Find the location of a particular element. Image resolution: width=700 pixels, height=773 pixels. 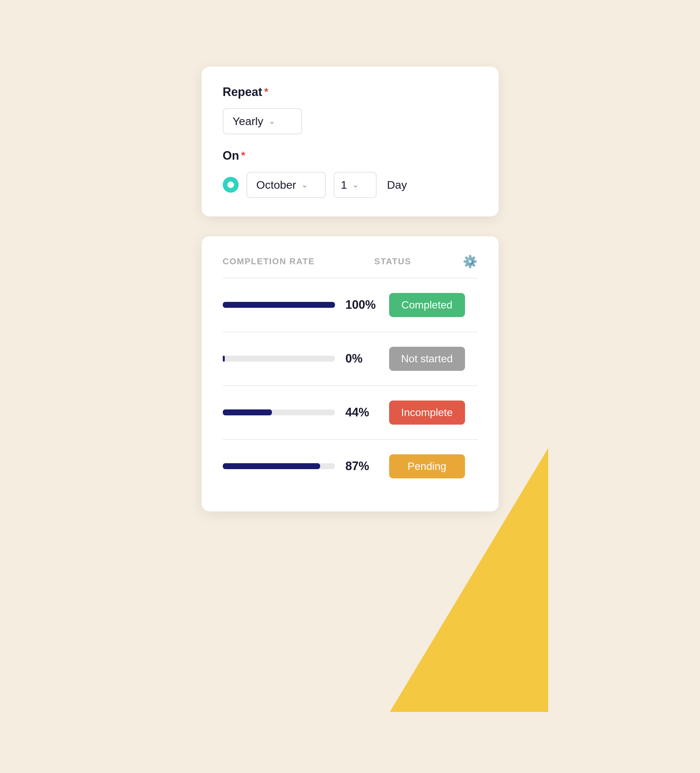

table-row: 44% Incomplete is located at coordinates (350, 413).